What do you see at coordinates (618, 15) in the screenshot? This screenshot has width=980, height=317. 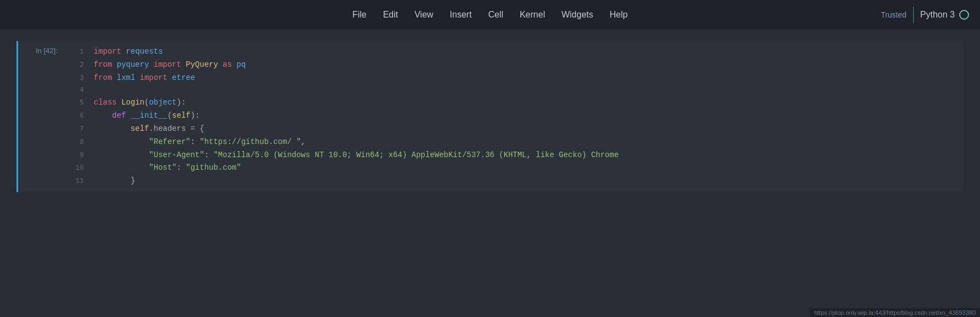 I see `menu-help: Help` at bounding box center [618, 15].